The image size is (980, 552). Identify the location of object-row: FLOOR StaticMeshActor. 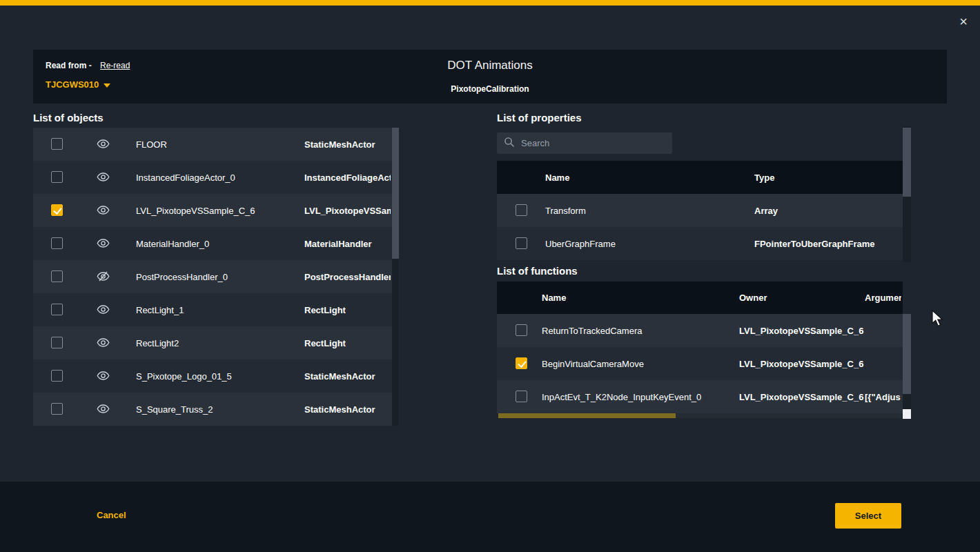
(216, 144).